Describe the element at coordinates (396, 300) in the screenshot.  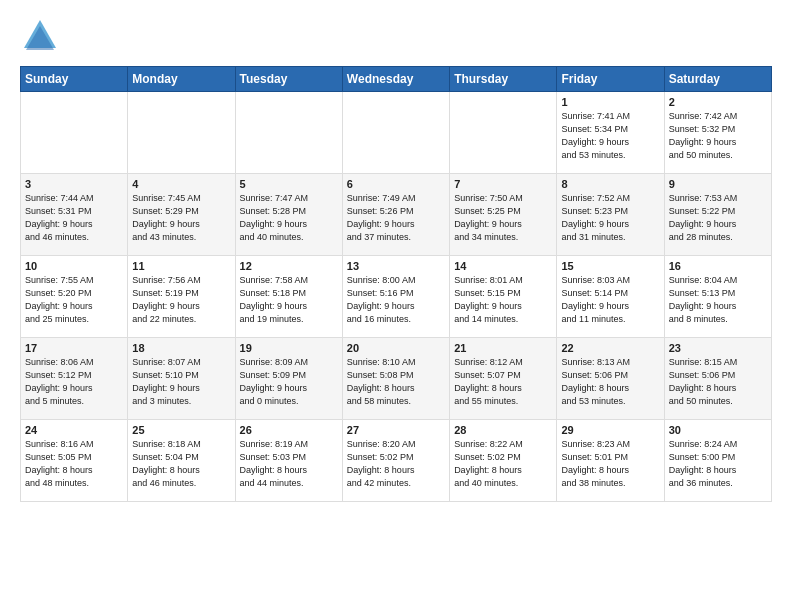
I see `day-info: Sunrise: 8:00 AM Sunset: 5:16 PM Dayligh…` at that location.